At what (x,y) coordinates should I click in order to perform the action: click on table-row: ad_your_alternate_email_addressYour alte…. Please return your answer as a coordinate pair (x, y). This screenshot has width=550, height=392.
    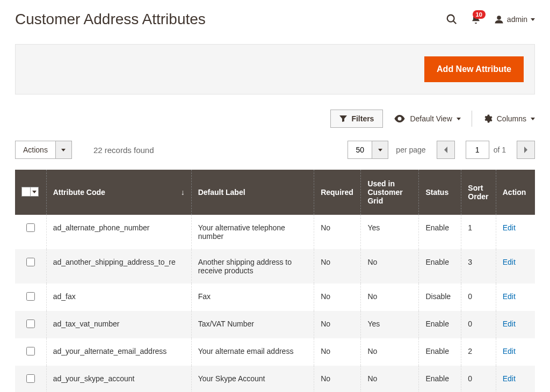
    Looking at the image, I should click on (275, 352).